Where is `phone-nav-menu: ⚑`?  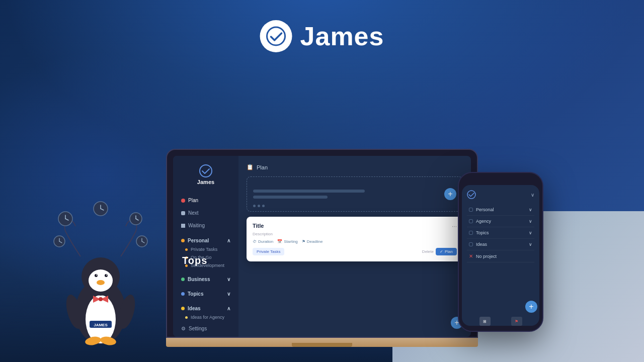 phone-nav-menu: ⚑ is located at coordinates (517, 321).